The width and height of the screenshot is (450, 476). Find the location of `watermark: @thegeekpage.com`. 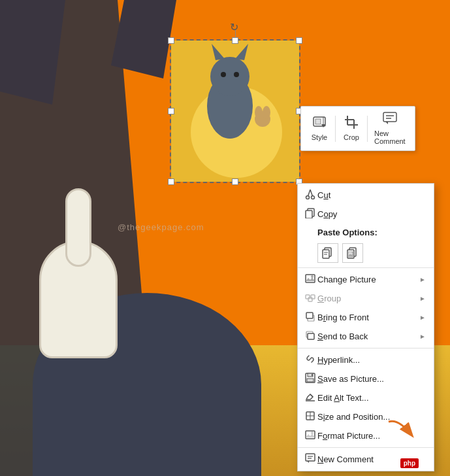

watermark: @thegeekpage.com is located at coordinates (161, 228).